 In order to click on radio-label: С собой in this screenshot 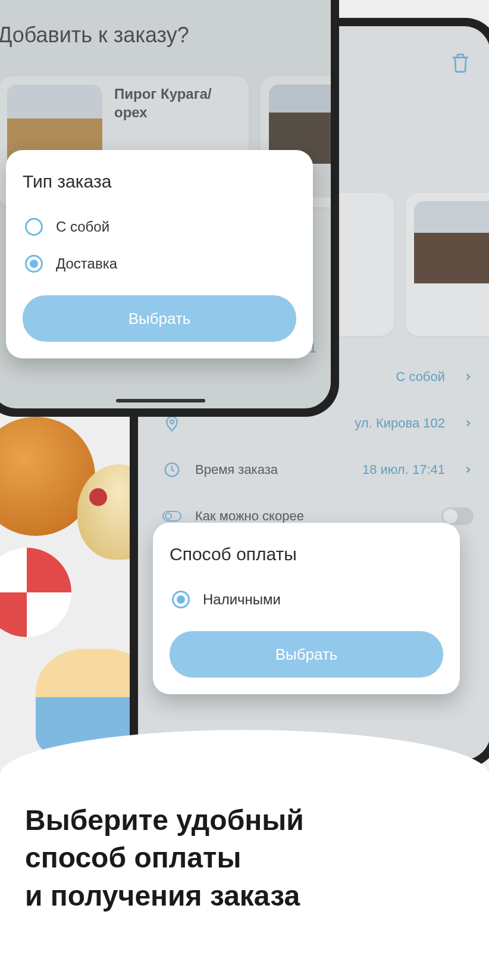, I will do `click(83, 227)`.